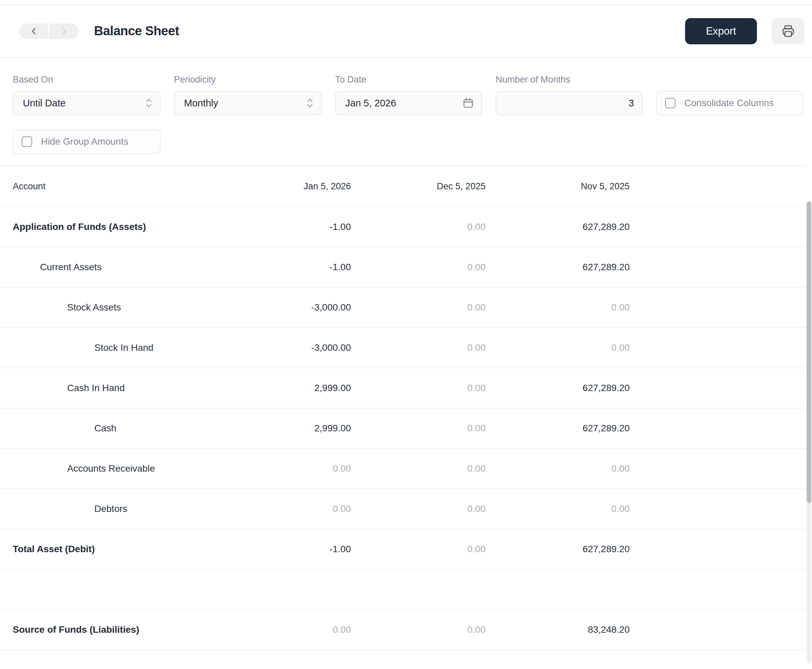 The height and width of the screenshot is (669, 812). I want to click on to-date-label: To Date, so click(409, 79).